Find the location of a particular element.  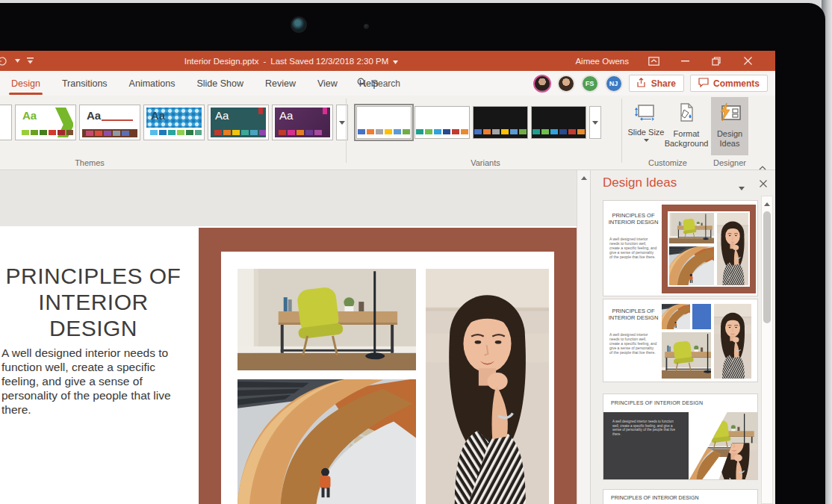

search-icon is located at coordinates (361, 84).